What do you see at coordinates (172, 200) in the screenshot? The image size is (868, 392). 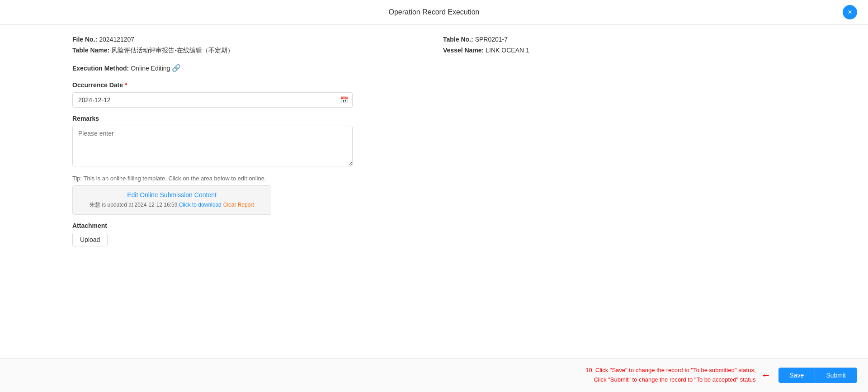 I see `online-edit-box: Edit Online Submission Content 朱慧 is upd…` at bounding box center [172, 200].